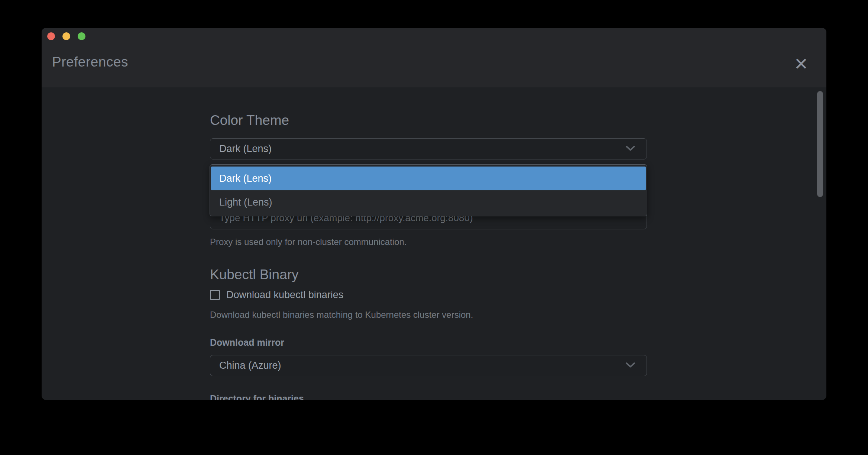 Image resolution: width=868 pixels, height=455 pixels. I want to click on close-traffic-light-button, so click(51, 36).